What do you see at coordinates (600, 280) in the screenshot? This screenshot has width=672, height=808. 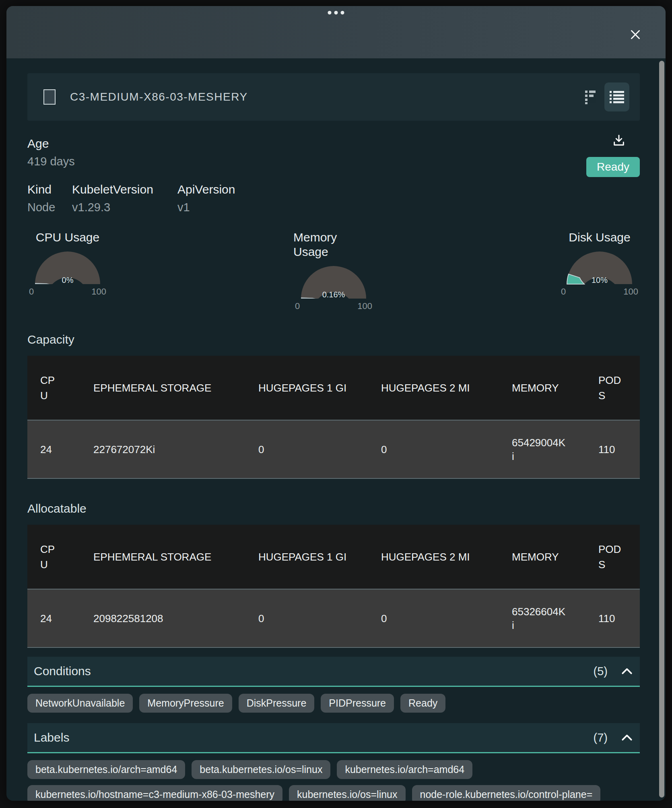 I see `disk-gauge-value: 10%` at bounding box center [600, 280].